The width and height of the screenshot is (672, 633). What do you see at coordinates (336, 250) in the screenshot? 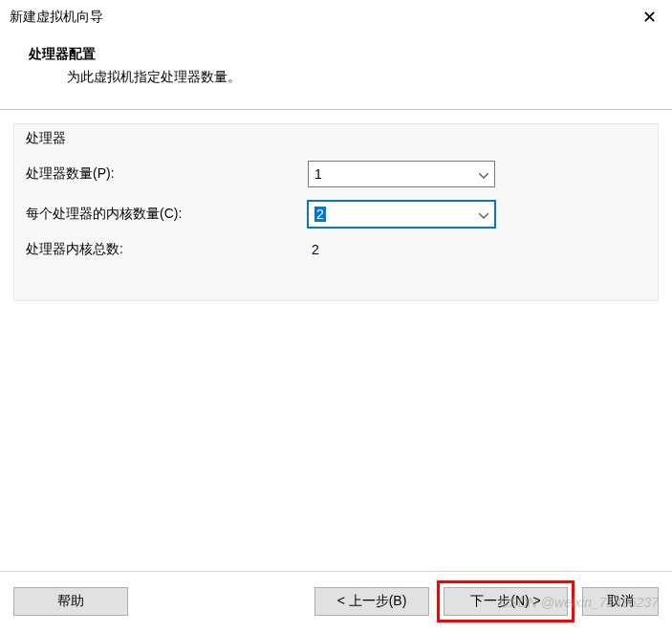
I see `total-cores-row: 处理器内核总数: 2` at bounding box center [336, 250].